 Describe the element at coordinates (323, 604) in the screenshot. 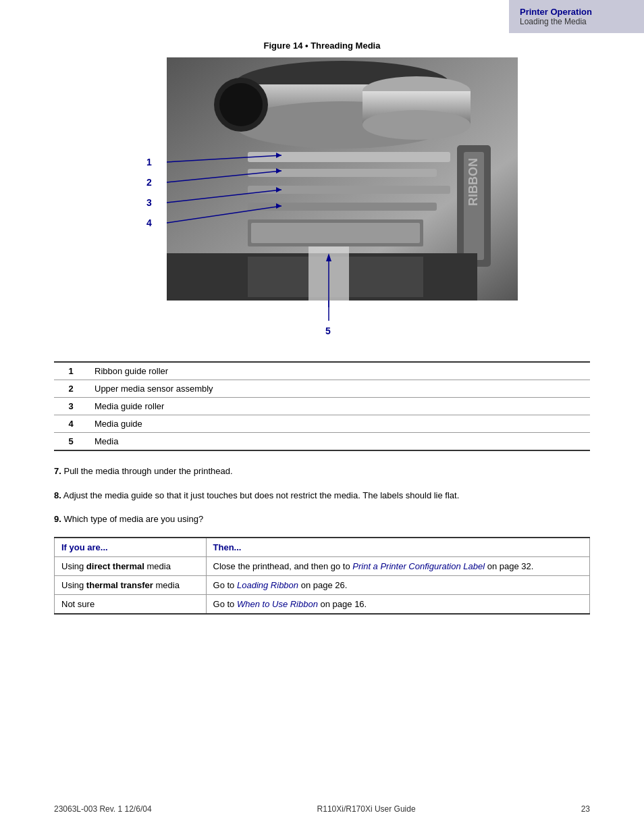

I see `decision-table-row: Not sureGo to When to Use Ribbon on page…` at that location.